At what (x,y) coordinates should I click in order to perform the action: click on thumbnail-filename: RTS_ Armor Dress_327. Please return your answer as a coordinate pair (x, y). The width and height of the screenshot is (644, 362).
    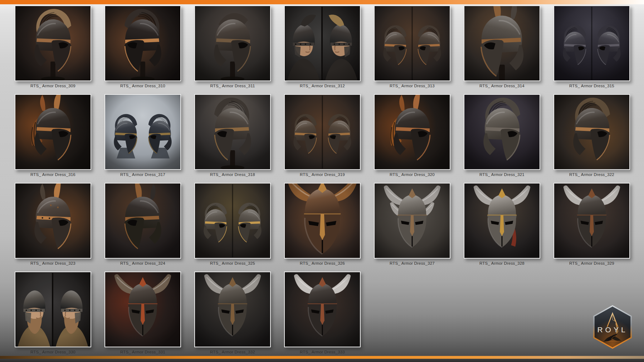
    Looking at the image, I should click on (412, 263).